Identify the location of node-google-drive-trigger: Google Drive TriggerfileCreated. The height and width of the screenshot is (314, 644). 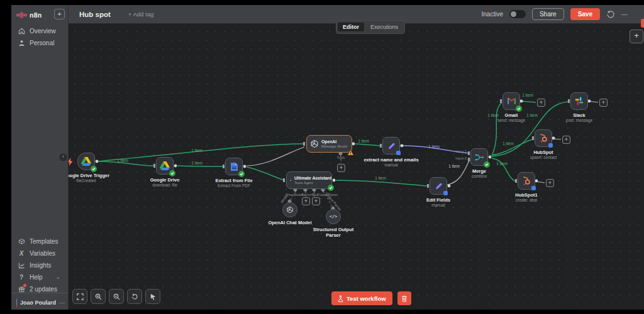
(86, 161).